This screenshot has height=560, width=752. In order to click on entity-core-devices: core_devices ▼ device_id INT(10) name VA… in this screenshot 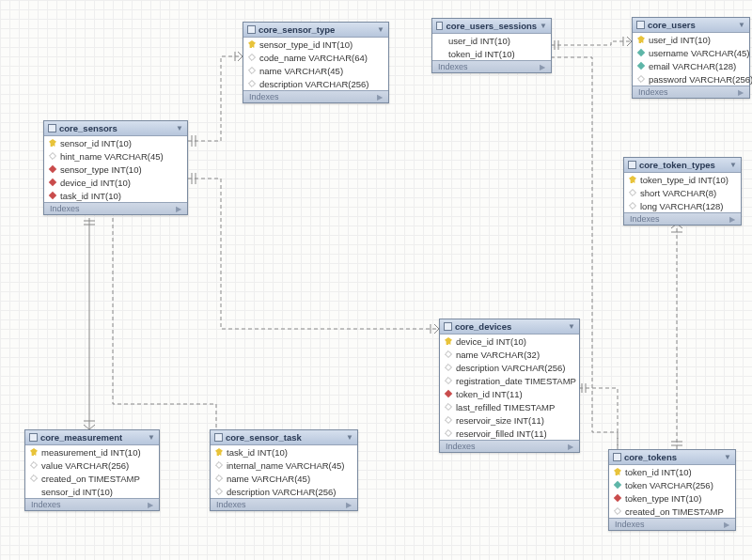, I will do `click(509, 385)`.